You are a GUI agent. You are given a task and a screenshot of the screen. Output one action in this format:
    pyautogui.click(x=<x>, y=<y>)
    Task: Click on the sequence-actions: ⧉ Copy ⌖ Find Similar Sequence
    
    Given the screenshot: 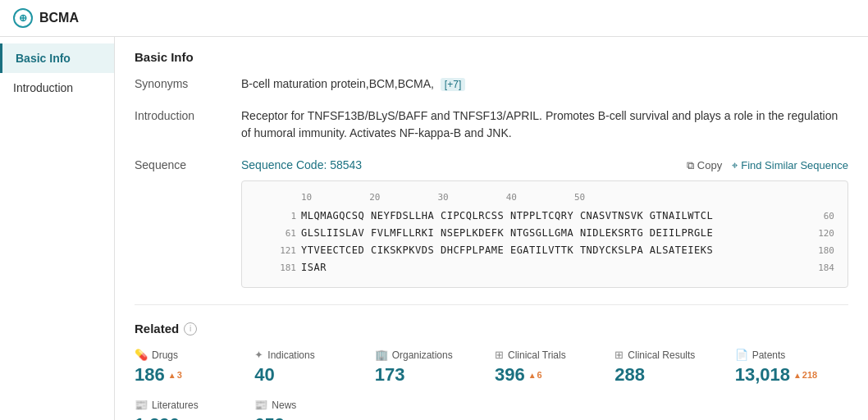 What is the action you would take?
    pyautogui.click(x=768, y=166)
    